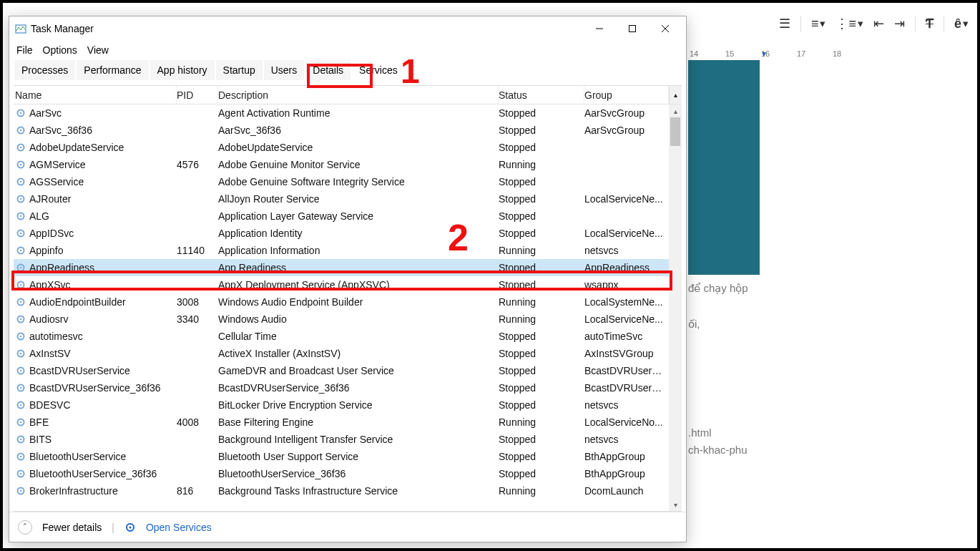 This screenshot has height=551, width=980. I want to click on service-row: AppXSvcAppX Deployment Service (AppXSVC)…, so click(341, 285).